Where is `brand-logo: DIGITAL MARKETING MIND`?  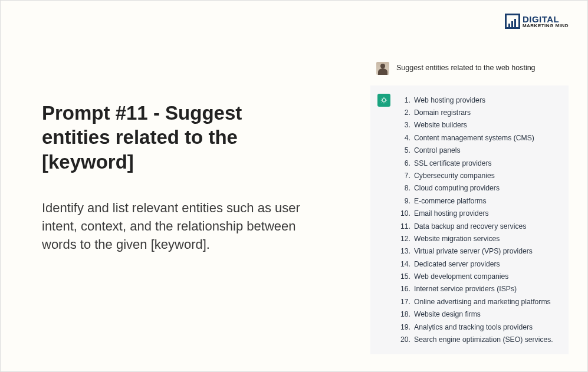 brand-logo: DIGITAL MARKETING MIND is located at coordinates (537, 21).